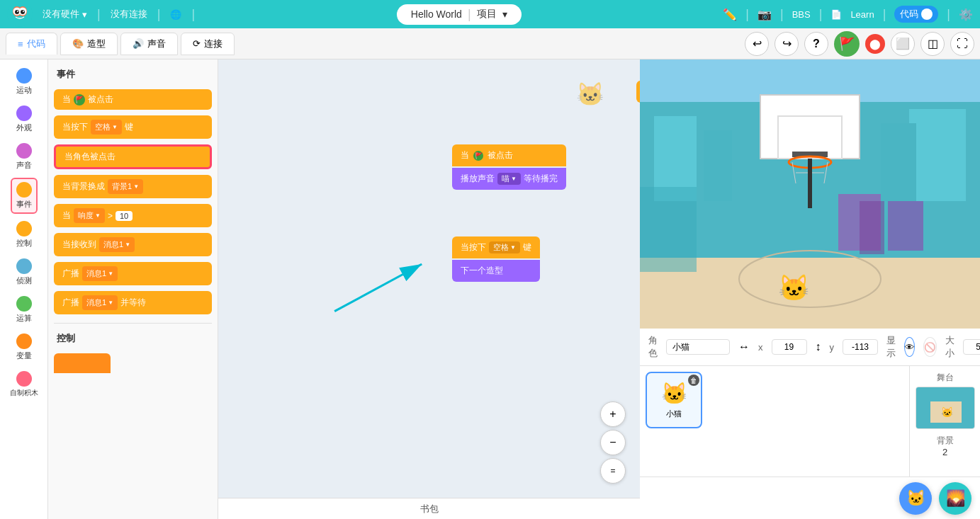 This screenshot has width=980, height=519. I want to click on edit-icon: ✏️, so click(730, 14).